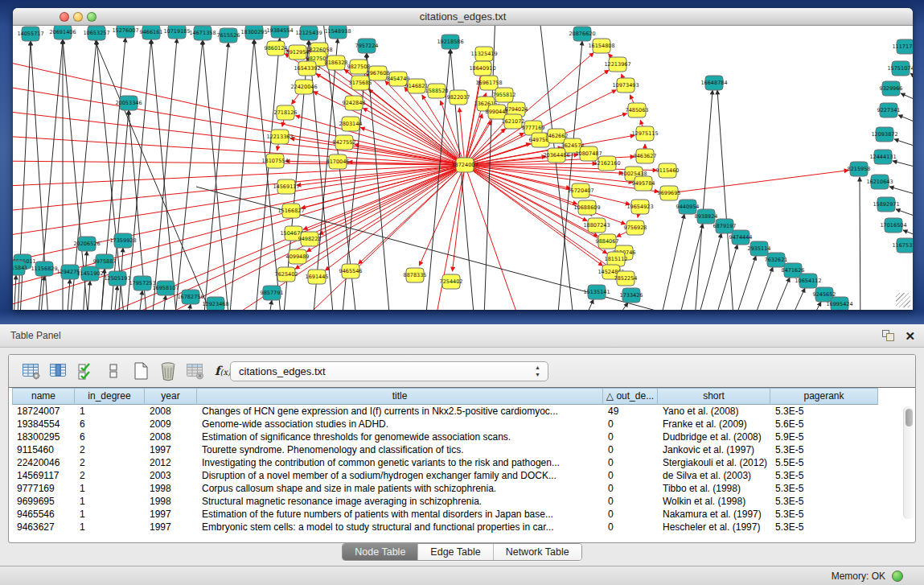 The width and height of the screenshot is (924, 585). I want to click on table-settings-icon, so click(31, 371).